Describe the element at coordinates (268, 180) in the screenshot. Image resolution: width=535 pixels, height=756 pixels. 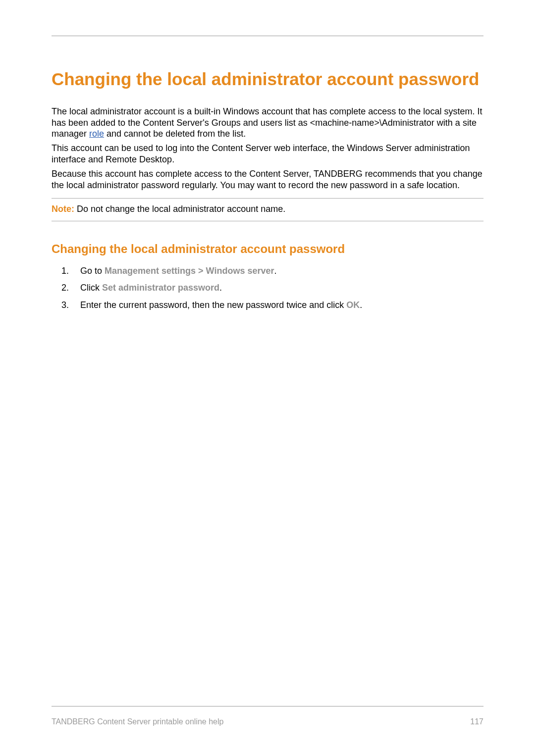
I see `intro-paragraph-3: Because this account has complete access…` at that location.